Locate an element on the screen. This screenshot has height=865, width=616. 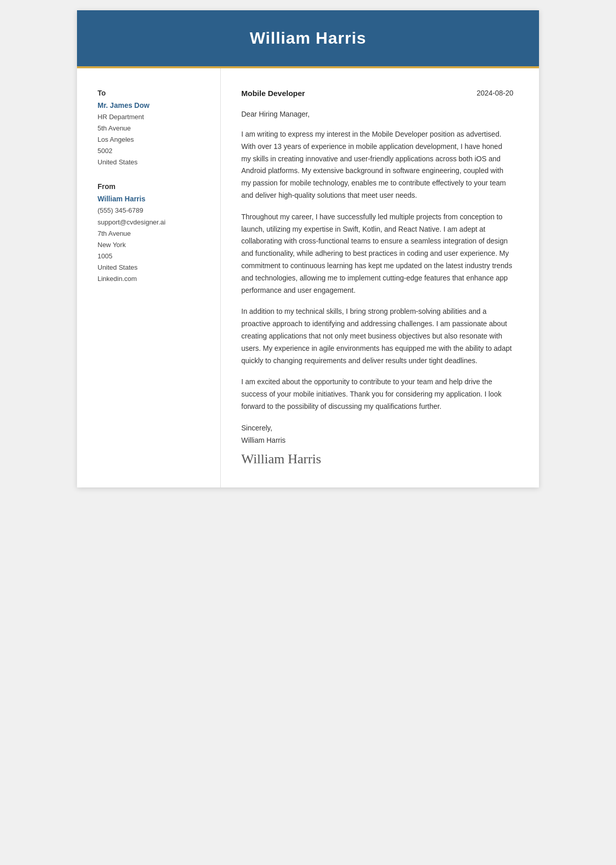
paragraph-3: In addition to my technical skills, I br… is located at coordinates (377, 336).